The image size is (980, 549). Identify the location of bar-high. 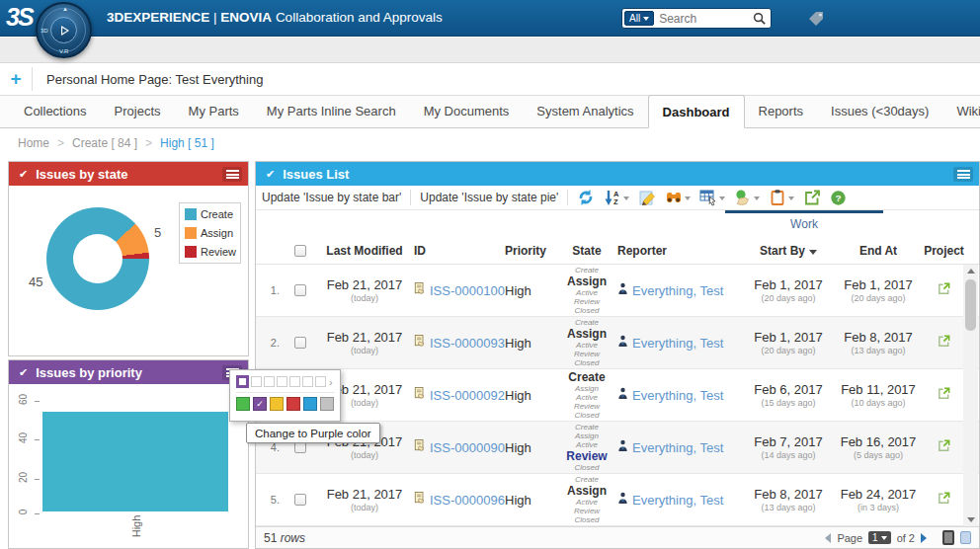
(135, 462).